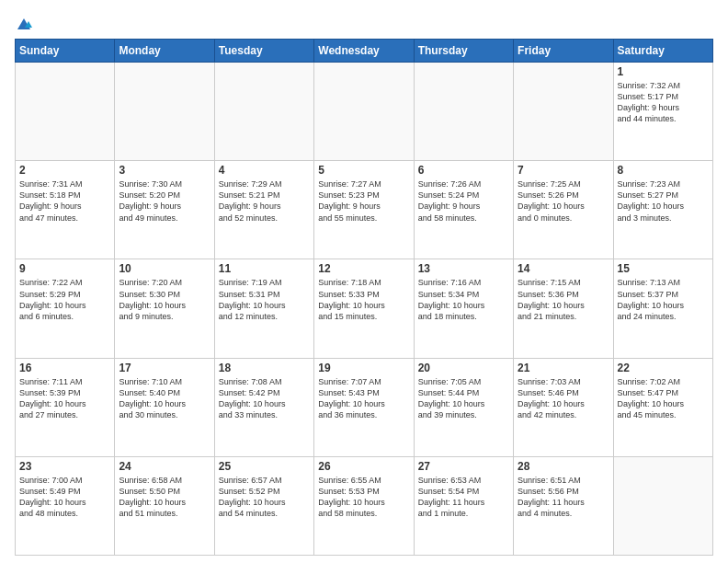 This screenshot has width=728, height=563. I want to click on day-info: Sunrise: 7:08 AM Sunset: 5:42 PM Dayligh…, so click(265, 399).